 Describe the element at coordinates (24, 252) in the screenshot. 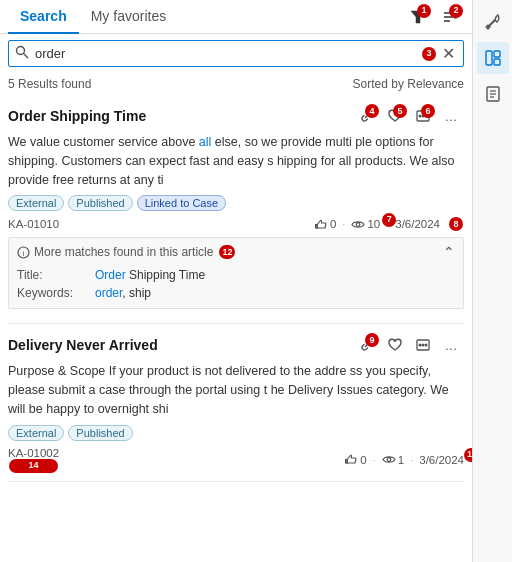

I see `info-icon: i` at that location.